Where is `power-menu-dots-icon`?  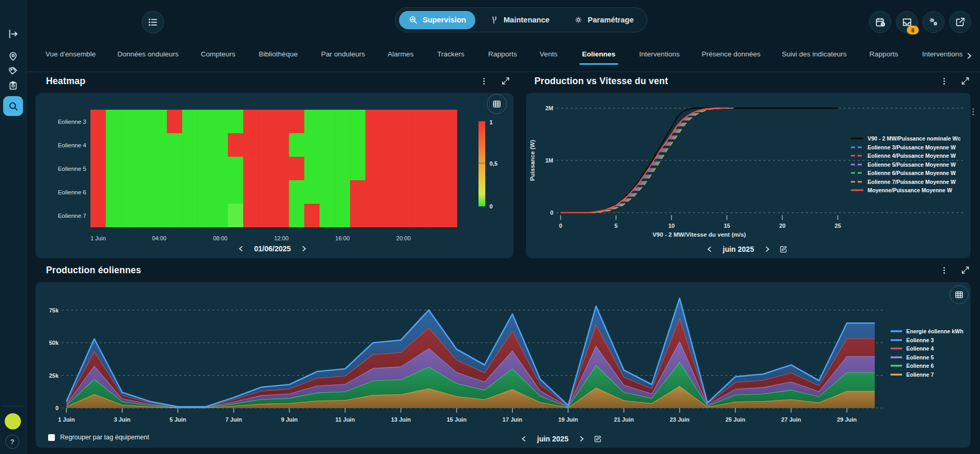 power-menu-dots-icon is located at coordinates (944, 81).